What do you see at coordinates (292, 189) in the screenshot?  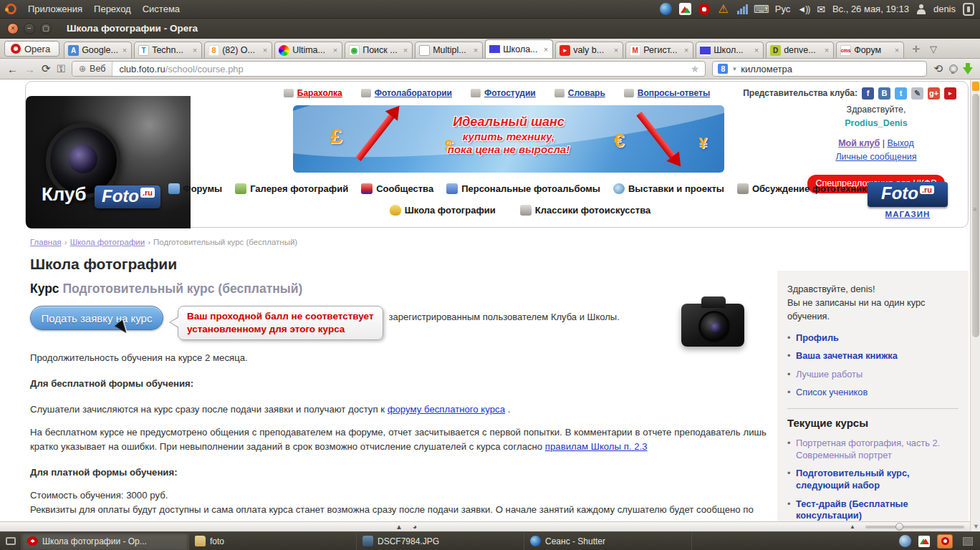 I see `nav-gallery: Галерея фотографий` at bounding box center [292, 189].